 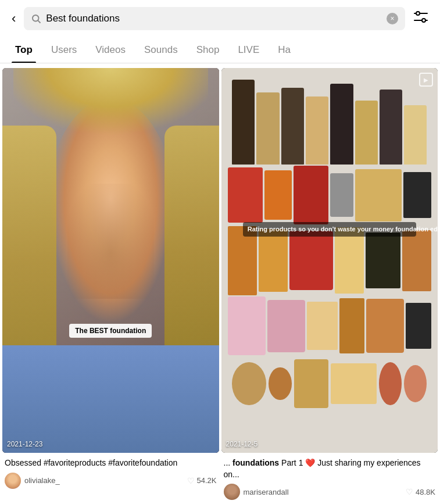 What do you see at coordinates (214, 19) in the screenshot?
I see `search-bar: ×` at bounding box center [214, 19].